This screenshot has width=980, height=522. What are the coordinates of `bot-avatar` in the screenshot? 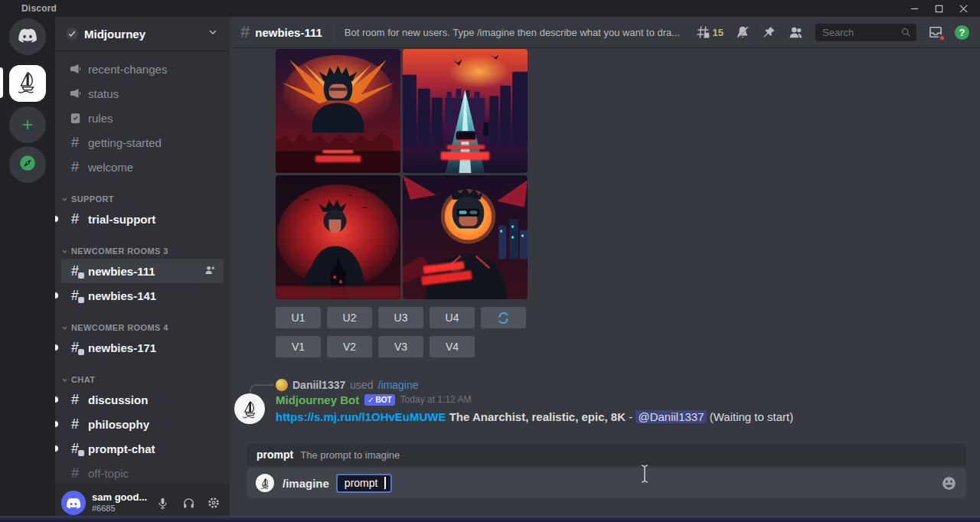 It's located at (265, 483).